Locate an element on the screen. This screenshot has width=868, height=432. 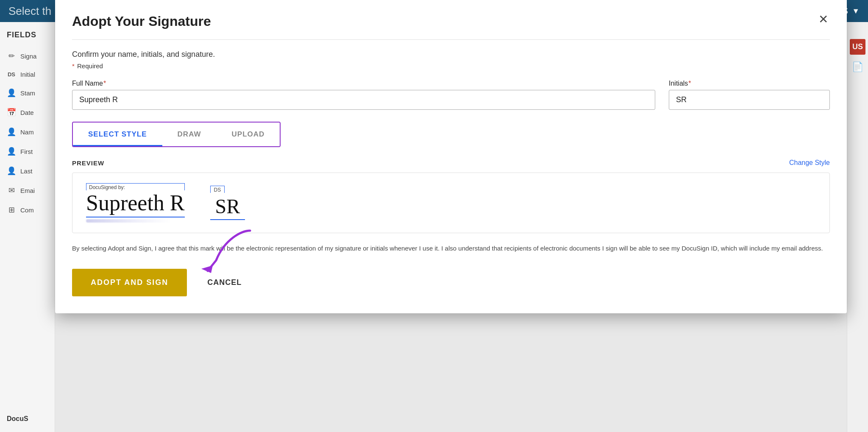
initials-sig: SR is located at coordinates (228, 207).